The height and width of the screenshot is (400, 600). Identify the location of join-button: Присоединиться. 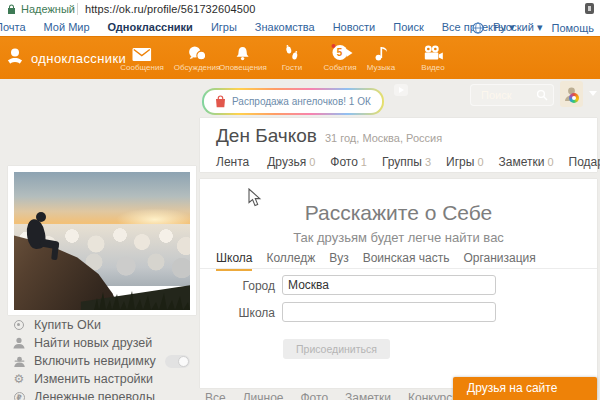
(336, 349).